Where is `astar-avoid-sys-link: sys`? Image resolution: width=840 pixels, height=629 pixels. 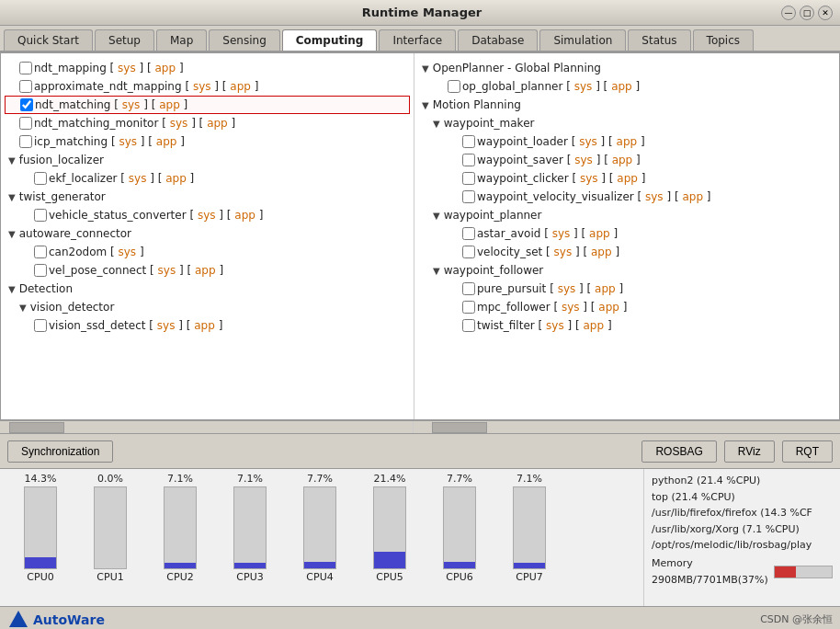
astar-avoid-sys-link: sys is located at coordinates (562, 234).